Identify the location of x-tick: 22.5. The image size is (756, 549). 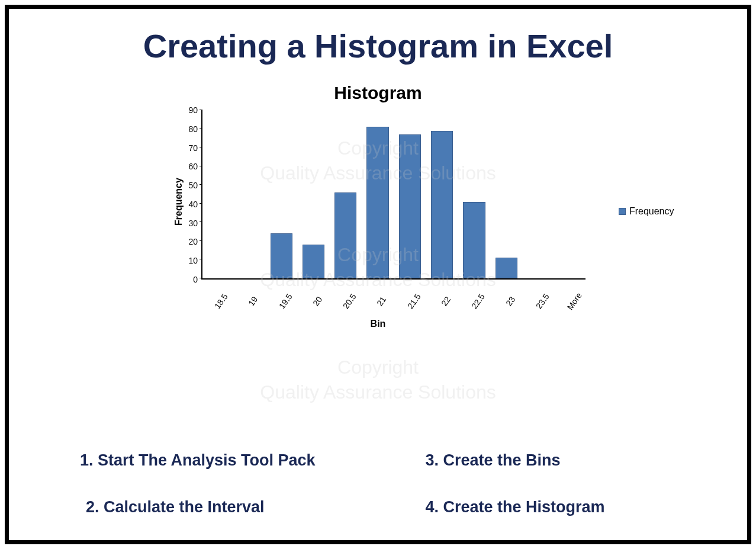
(478, 301).